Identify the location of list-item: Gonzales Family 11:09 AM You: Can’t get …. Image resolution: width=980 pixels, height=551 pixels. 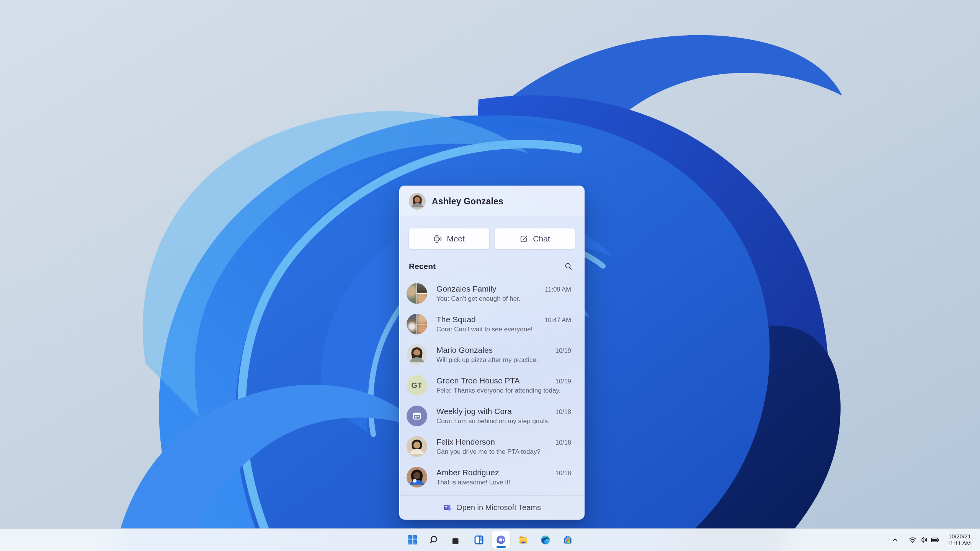
(492, 293).